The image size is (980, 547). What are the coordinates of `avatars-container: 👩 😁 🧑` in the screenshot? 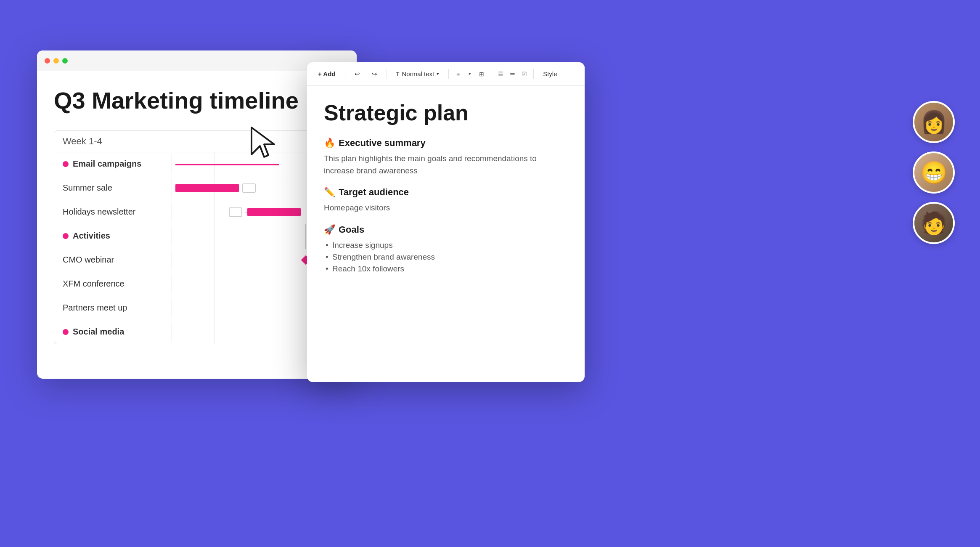 It's located at (934, 173).